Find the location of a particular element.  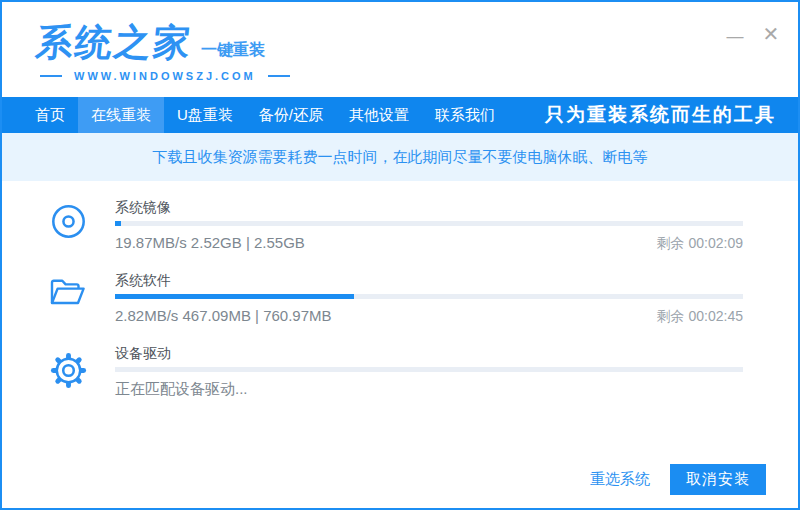

disc-icon is located at coordinates (68, 225).